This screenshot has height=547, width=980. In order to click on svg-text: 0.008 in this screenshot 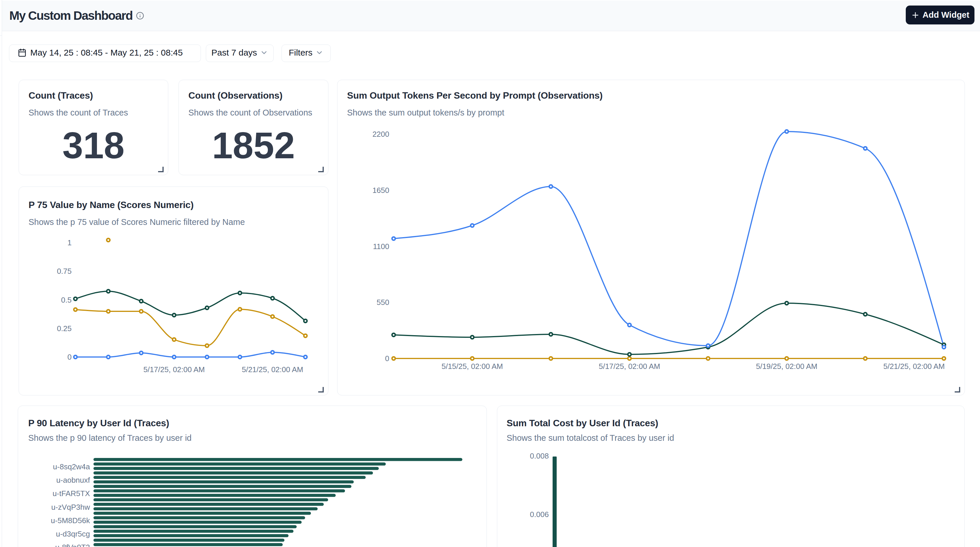, I will do `click(539, 456)`.